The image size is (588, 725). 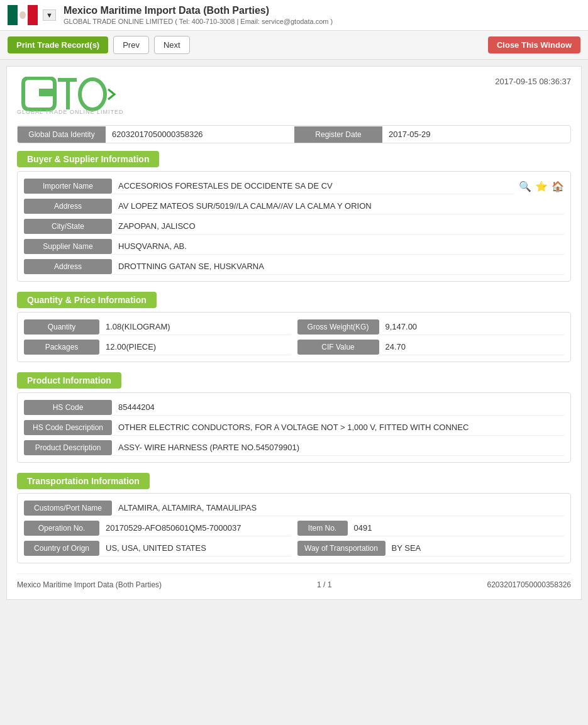 I want to click on top-header: ▼ Mexico Maritime Import Data (Both Part…, so click(x=294, y=15).